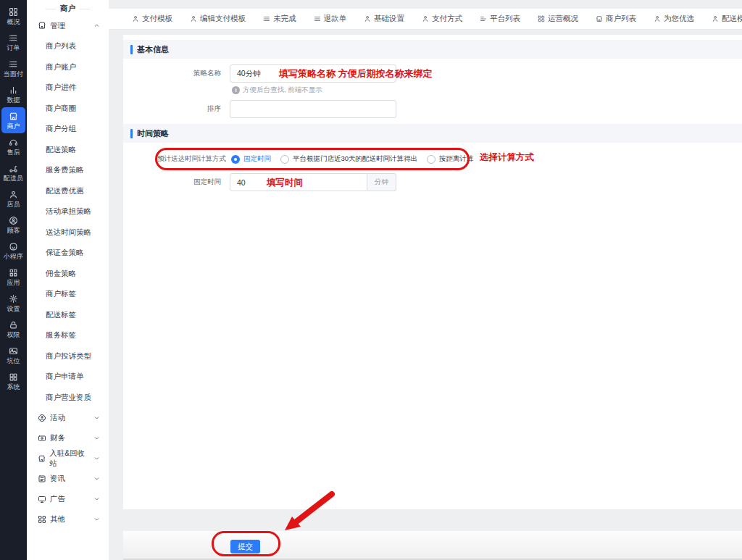  I want to click on system-icon, so click(13, 377).